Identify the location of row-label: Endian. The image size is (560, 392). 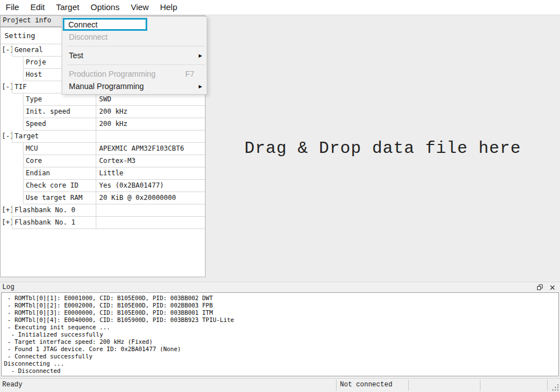
(59, 174).